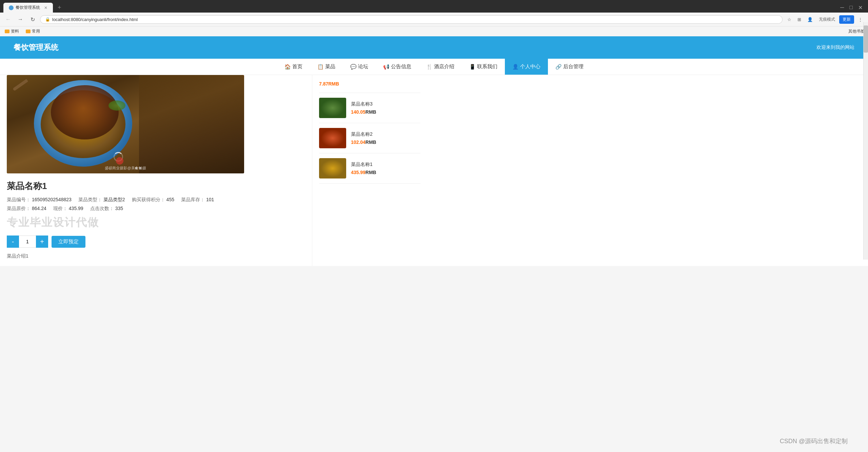 Image resolution: width=868 pixels, height=452 pixels. I want to click on price-rmb-3: RMB, so click(371, 172).